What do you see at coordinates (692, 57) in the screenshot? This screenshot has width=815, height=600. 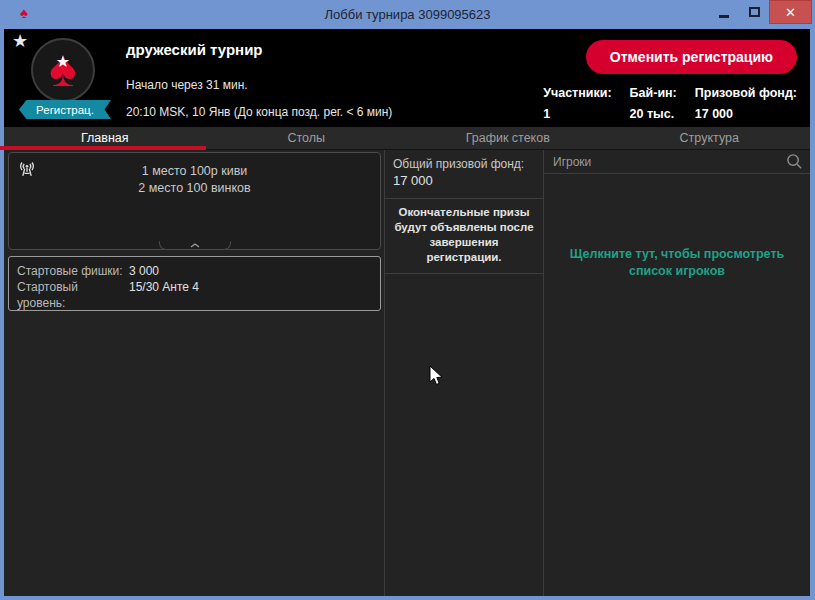 I see `cancel-registration-button: Отменить регистрацию` at bounding box center [692, 57].